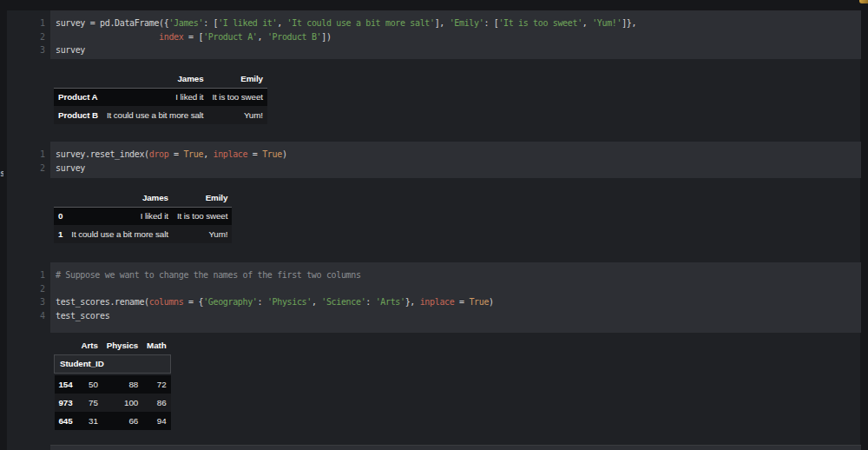  Describe the element at coordinates (230, 302) in the screenshot. I see `code-token: 'Geography'` at that location.